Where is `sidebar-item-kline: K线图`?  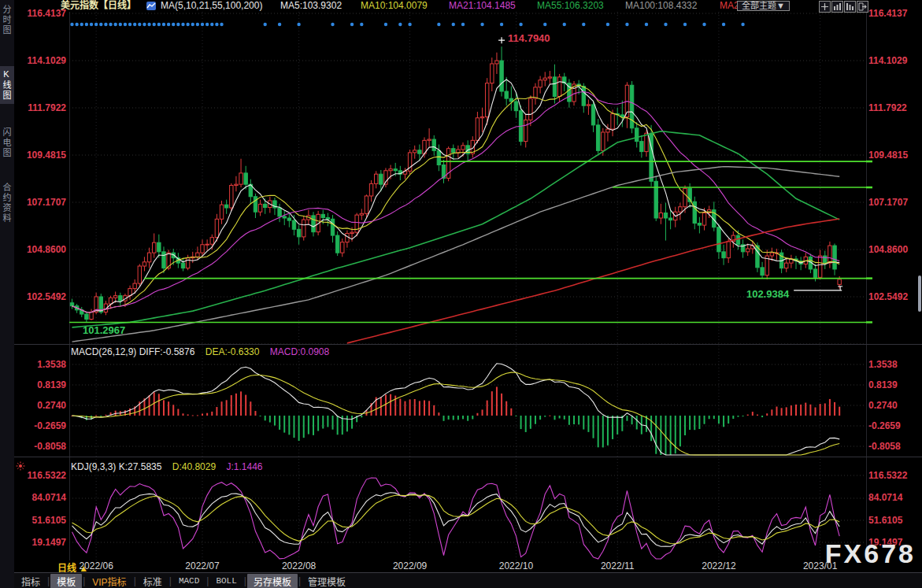
sidebar-item-kline: K线图 is located at coordinates (7, 85).